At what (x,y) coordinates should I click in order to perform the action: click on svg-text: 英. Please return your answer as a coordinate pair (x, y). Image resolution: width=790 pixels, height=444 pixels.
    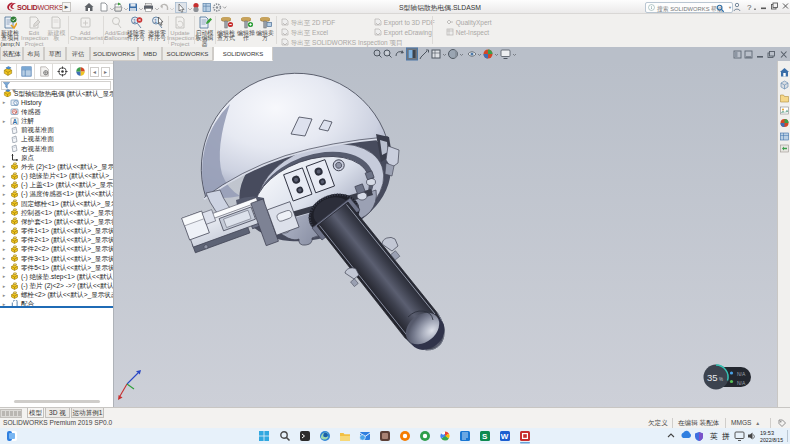
    Looking at the image, I should click on (714, 436).